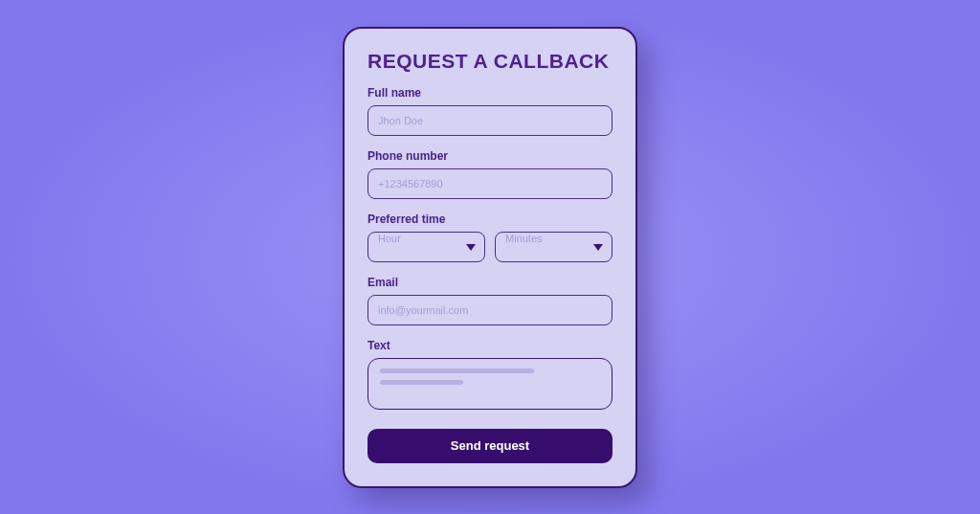 This screenshot has height=514, width=980. Describe the element at coordinates (490, 219) in the screenshot. I see `time-label: Preferred time` at that location.